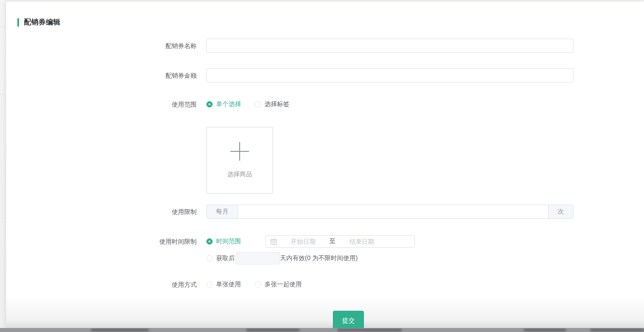  I want to click on radio-days-after: 获取后, so click(221, 258).